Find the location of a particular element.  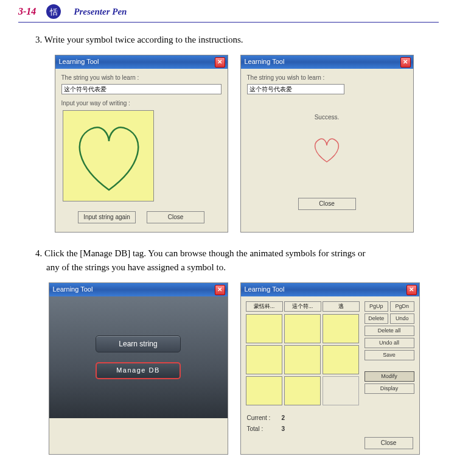

pgdn-button: PgDn is located at coordinates (402, 307).